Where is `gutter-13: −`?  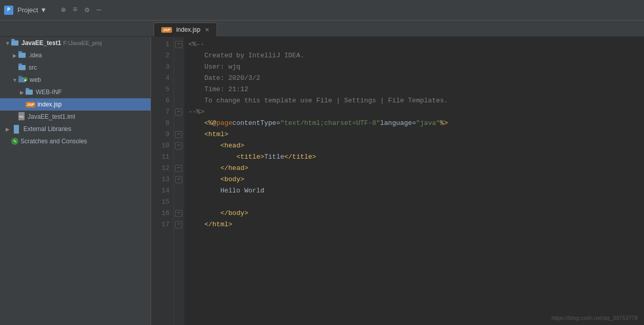 gutter-13: − is located at coordinates (179, 180).